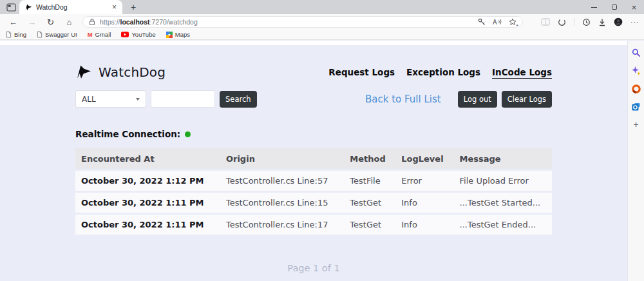  I want to click on nav-incode-logs: InCode Logs, so click(522, 72).